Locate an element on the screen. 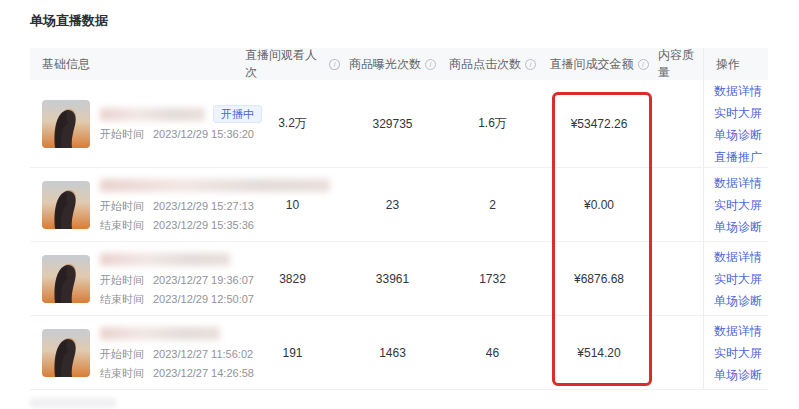 Image resolution: width=799 pixels, height=409 pixels. end-time-line: 结束时间2023/12/29 15:35:36 is located at coordinates (215, 226).